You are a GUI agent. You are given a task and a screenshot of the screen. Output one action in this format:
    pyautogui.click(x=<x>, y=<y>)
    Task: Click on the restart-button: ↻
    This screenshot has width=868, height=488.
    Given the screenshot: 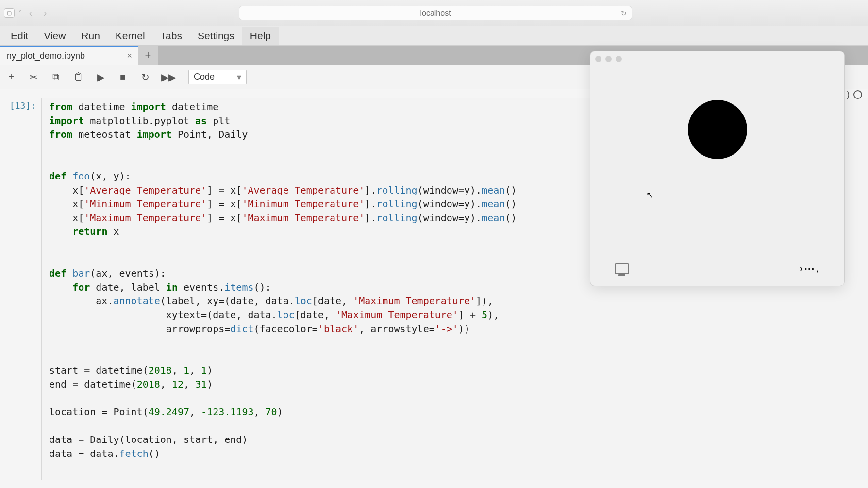 What is the action you would take?
    pyautogui.click(x=145, y=77)
    